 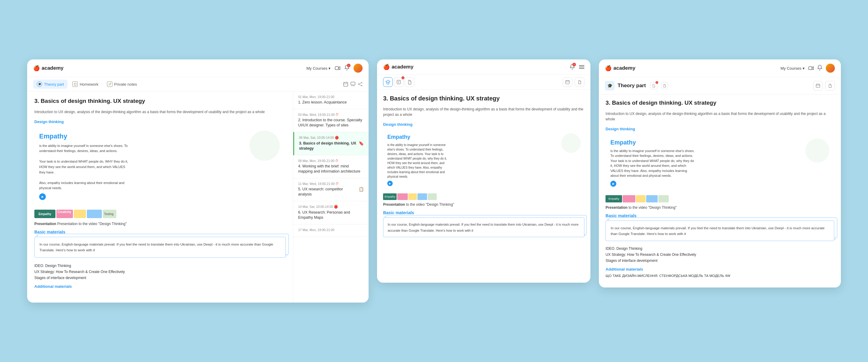 I want to click on screen3-my-courses-label: My Courses, so click(x=791, y=68).